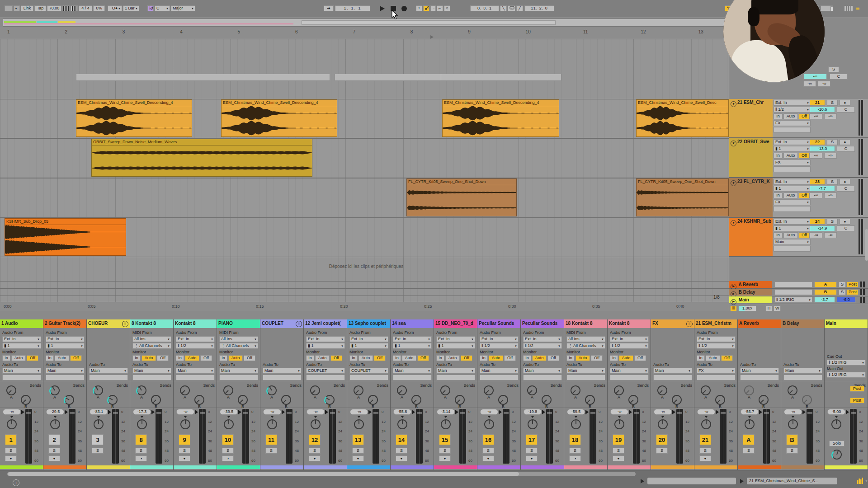 This screenshot has width=868, height=488. I want to click on track-activator: 8, so click(141, 440).